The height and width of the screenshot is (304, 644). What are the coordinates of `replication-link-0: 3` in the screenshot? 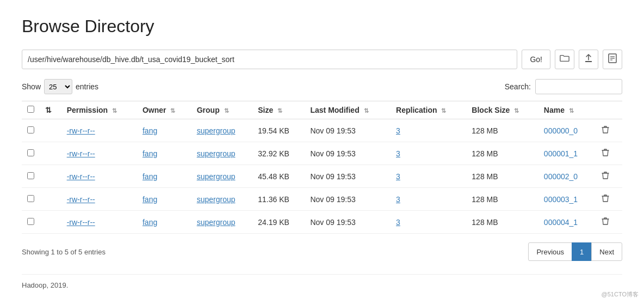 It's located at (398, 131).